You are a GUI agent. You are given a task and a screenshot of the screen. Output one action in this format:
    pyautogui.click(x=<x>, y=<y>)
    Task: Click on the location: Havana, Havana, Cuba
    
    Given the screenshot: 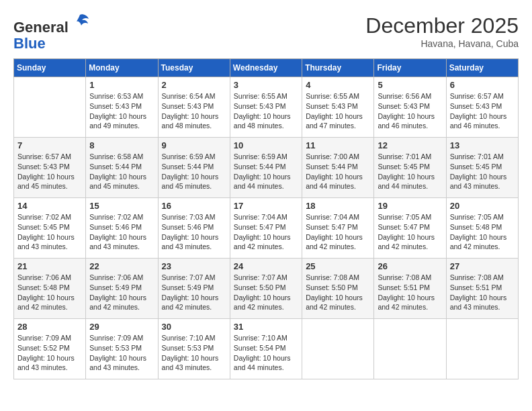 What is the action you would take?
    pyautogui.click(x=442, y=44)
    